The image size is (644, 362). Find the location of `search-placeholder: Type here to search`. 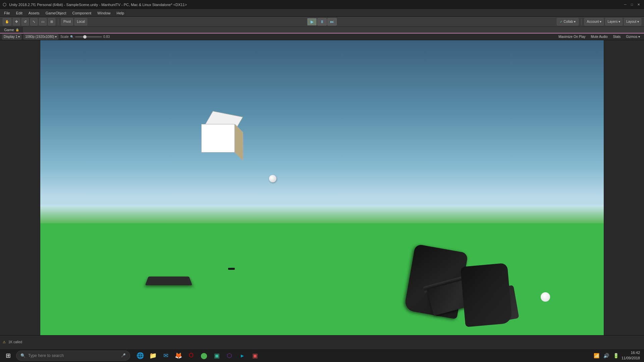

search-placeholder: Type here to search is located at coordinates (46, 356).